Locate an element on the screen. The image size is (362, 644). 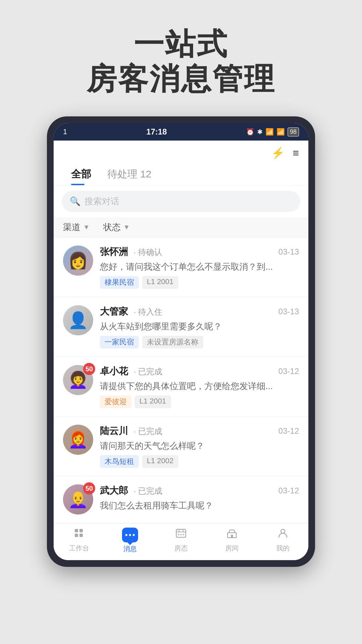
battery-indicator: 98 is located at coordinates (293, 132).